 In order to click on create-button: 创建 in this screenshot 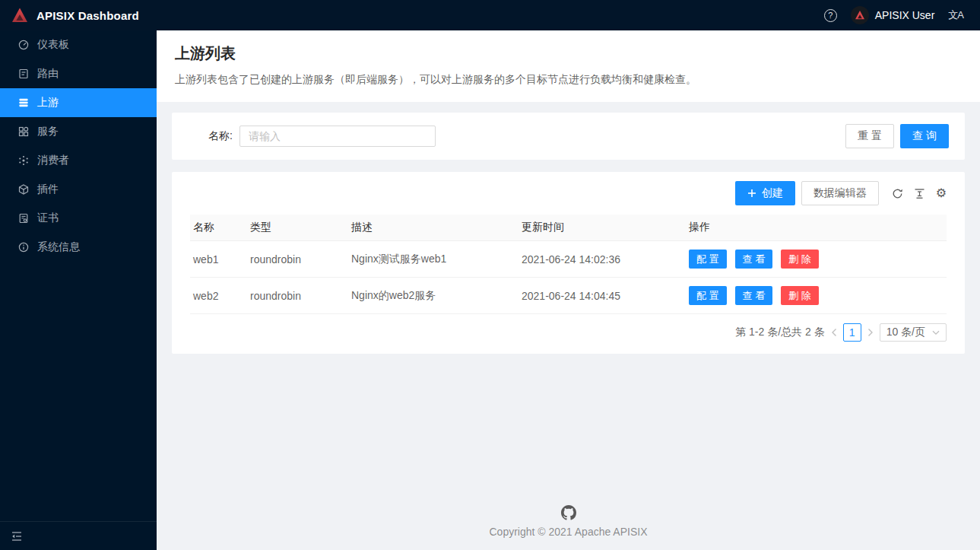, I will do `click(765, 193)`.